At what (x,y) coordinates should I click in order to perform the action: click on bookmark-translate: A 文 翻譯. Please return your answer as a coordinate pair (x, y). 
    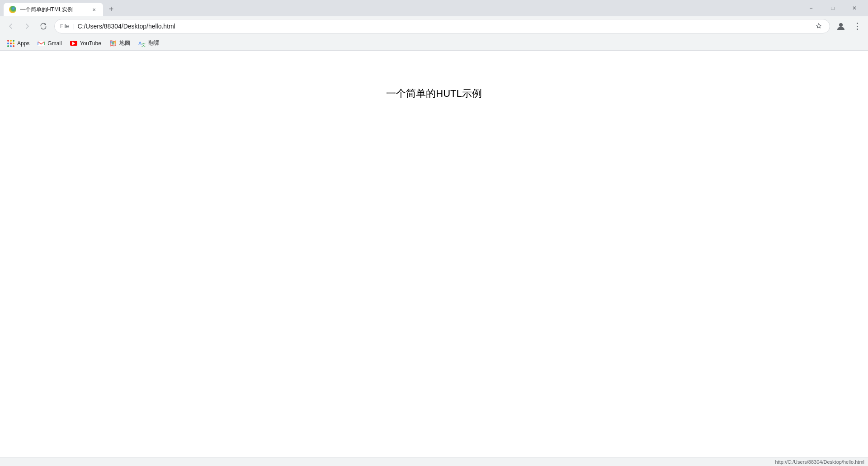
    Looking at the image, I should click on (149, 43).